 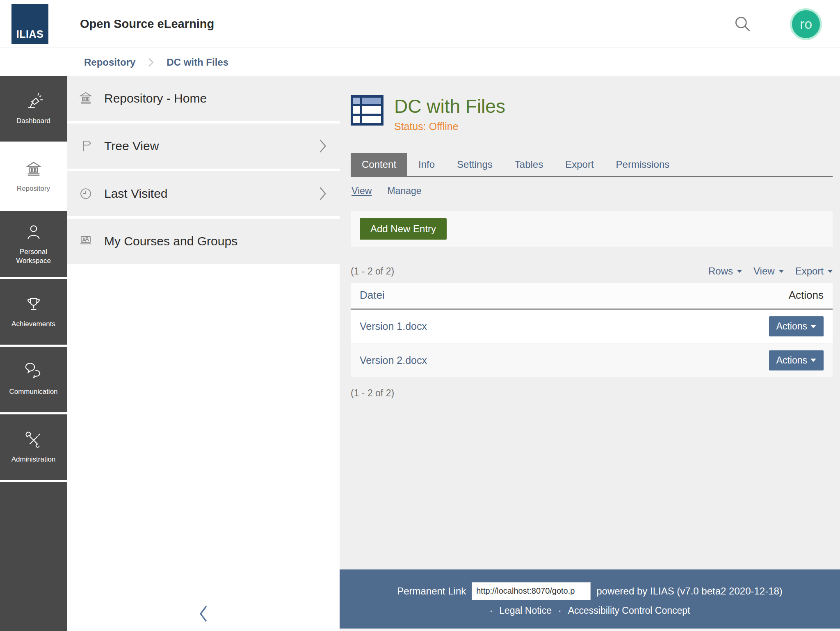 I want to click on footer: Permanent Link powered by ILIAS (v7.0 be…, so click(x=590, y=599).